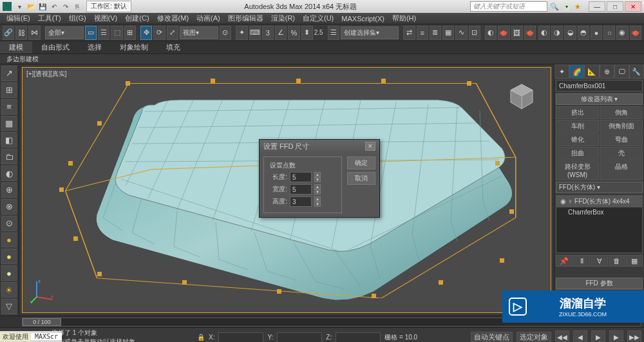 The image size is (644, 342). Describe the element at coordinates (307, 33) in the screenshot. I see `spinner-snap-button: ⬍` at that location.